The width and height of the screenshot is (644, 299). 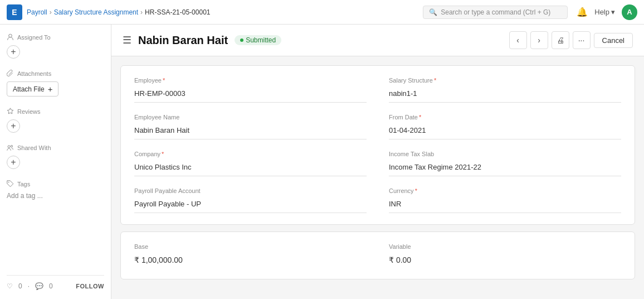 I want to click on payroll-payable-account-value: Payroll Payable - UP, so click(x=251, y=205).